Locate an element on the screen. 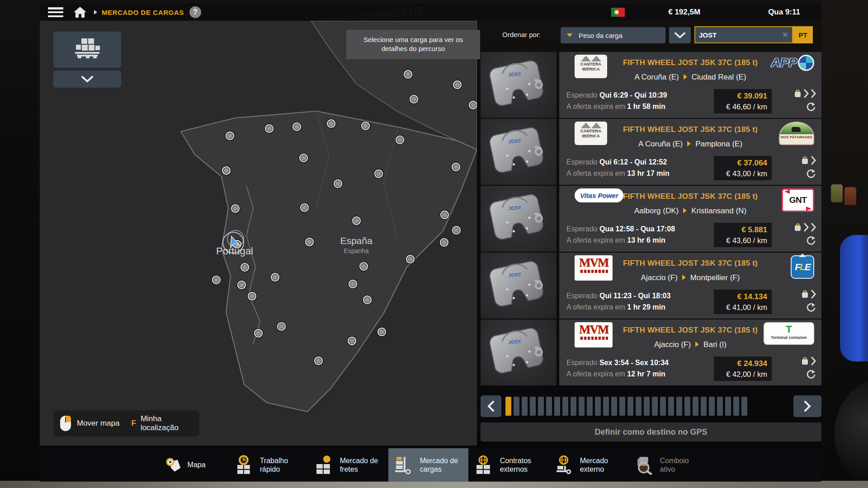  pagination-bar is located at coordinates (651, 406).